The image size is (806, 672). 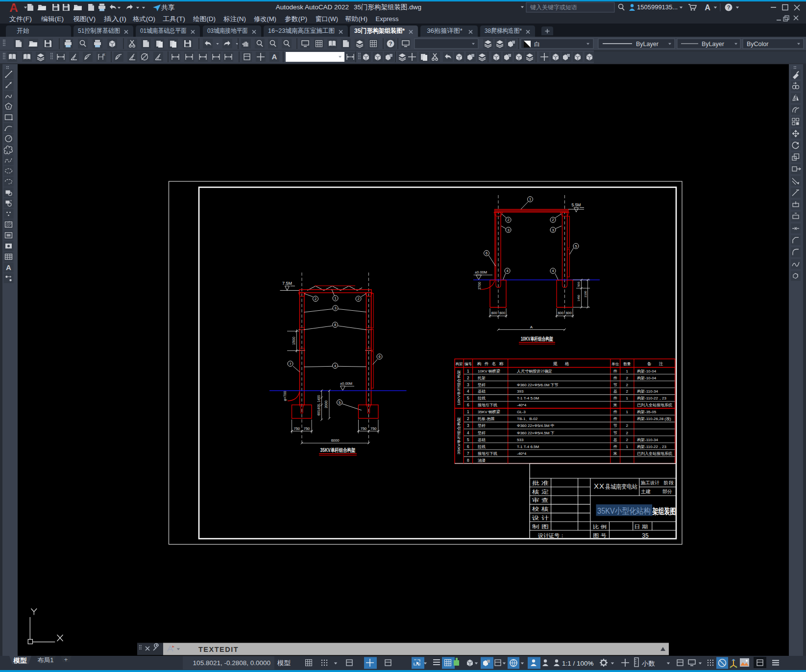 I want to click on svg-text: 1450, so click(x=579, y=298).